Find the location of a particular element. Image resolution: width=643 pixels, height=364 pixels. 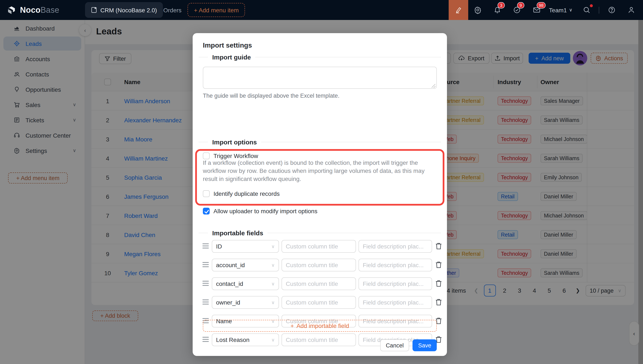

save-button: Save is located at coordinates (424, 345).